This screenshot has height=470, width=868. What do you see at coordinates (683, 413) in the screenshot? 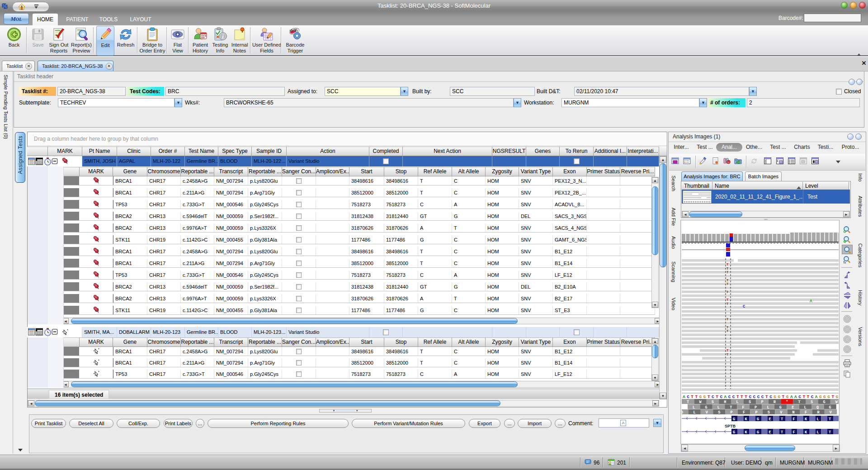
I see `svg-text: D` at bounding box center [683, 413].